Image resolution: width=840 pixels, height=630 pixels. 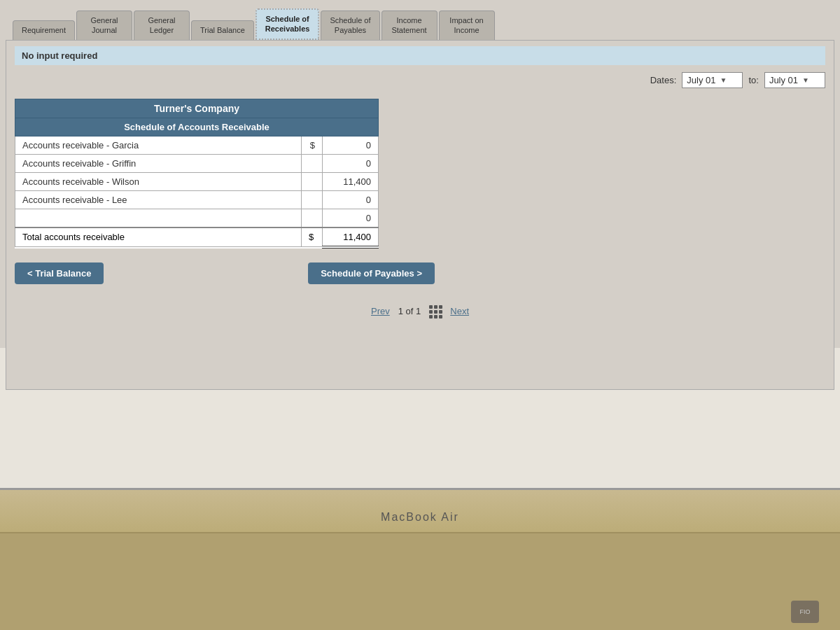 What do you see at coordinates (753, 80) in the screenshot?
I see `to-label: to:` at bounding box center [753, 80].